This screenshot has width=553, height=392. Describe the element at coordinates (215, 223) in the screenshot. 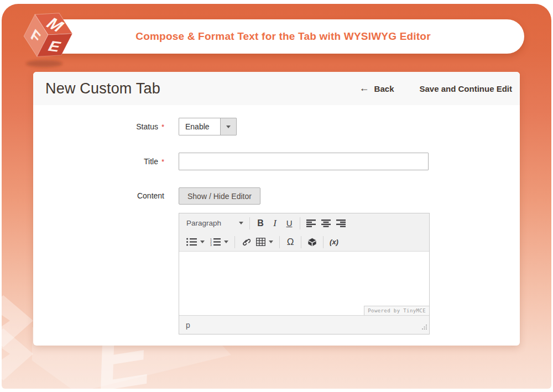

I see `paragraph-format-dropdown: Paragraph` at that location.